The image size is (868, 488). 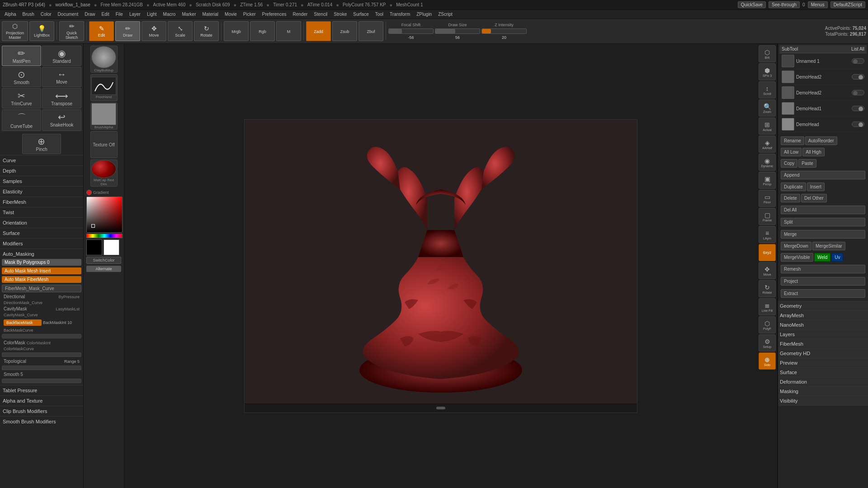 What do you see at coordinates (858, 77) in the screenshot?
I see `demohead2-1-toggle` at bounding box center [858, 77].